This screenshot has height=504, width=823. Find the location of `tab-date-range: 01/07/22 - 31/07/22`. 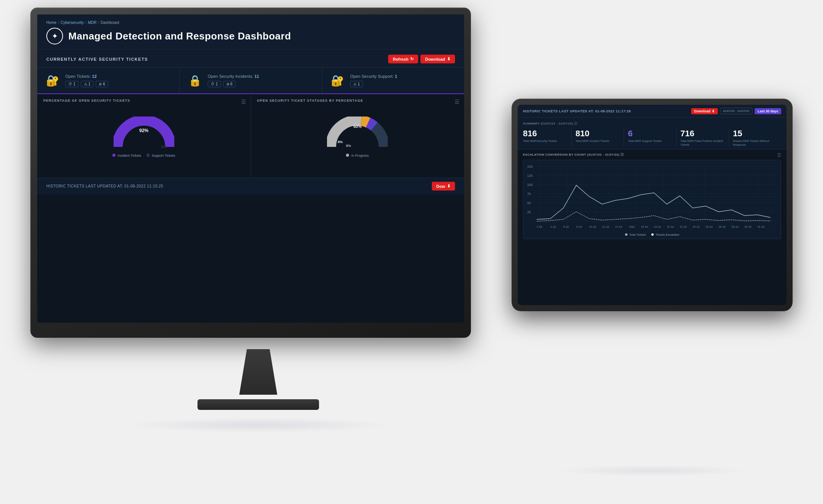

tab-date-range: 01/07/22 - 31/07/22 is located at coordinates (736, 111).